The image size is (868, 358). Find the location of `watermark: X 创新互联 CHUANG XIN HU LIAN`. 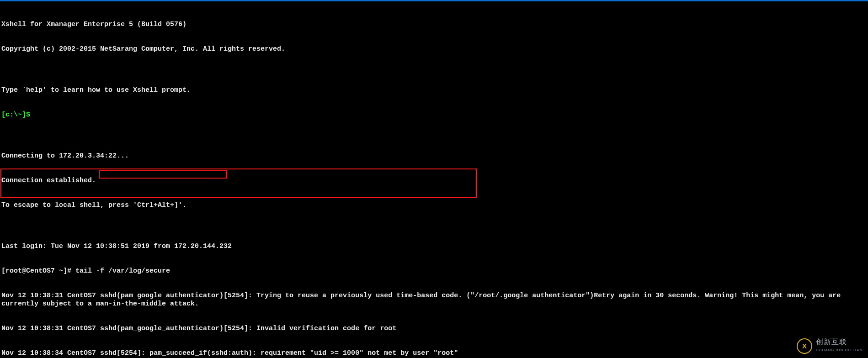

watermark: X 创新互联 CHUANG XIN HU LIAN is located at coordinates (830, 346).